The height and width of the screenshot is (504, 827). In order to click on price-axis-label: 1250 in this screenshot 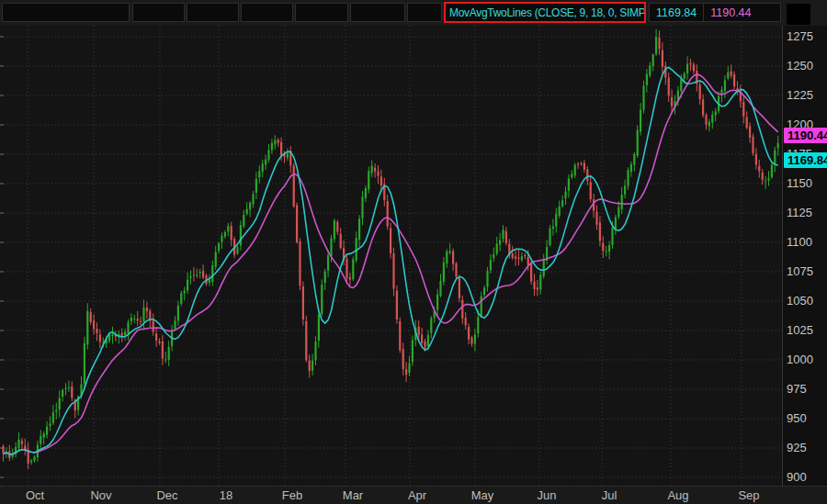, I will do `click(799, 66)`.